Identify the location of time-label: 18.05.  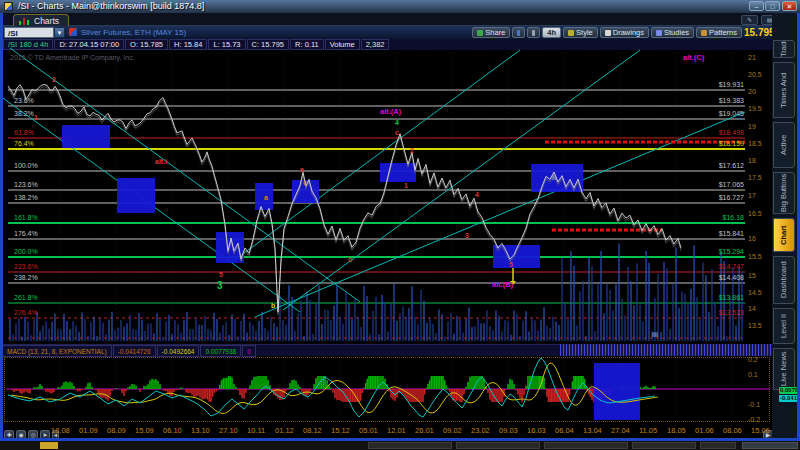
(676, 431).